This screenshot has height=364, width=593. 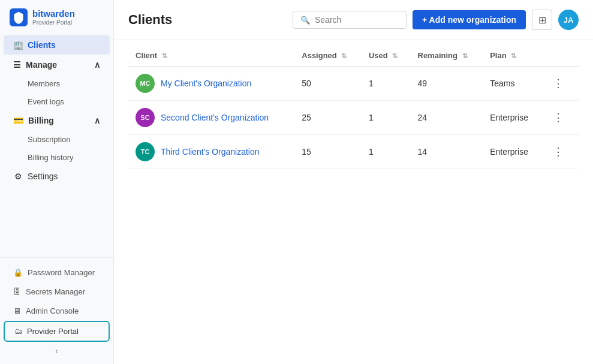 I want to click on org-name-link: Second Client's Organization, so click(x=215, y=118).